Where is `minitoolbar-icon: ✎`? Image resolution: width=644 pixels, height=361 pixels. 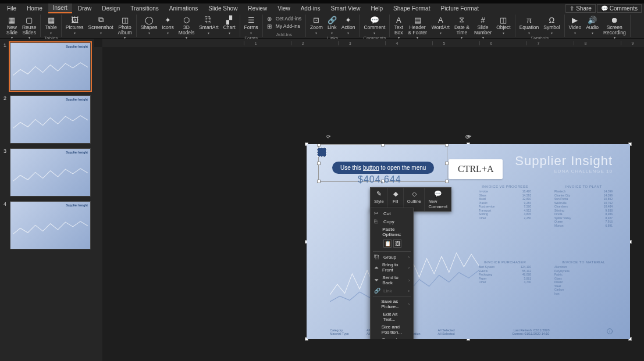
minitoolbar-icon: ✎ is located at coordinates (379, 194).